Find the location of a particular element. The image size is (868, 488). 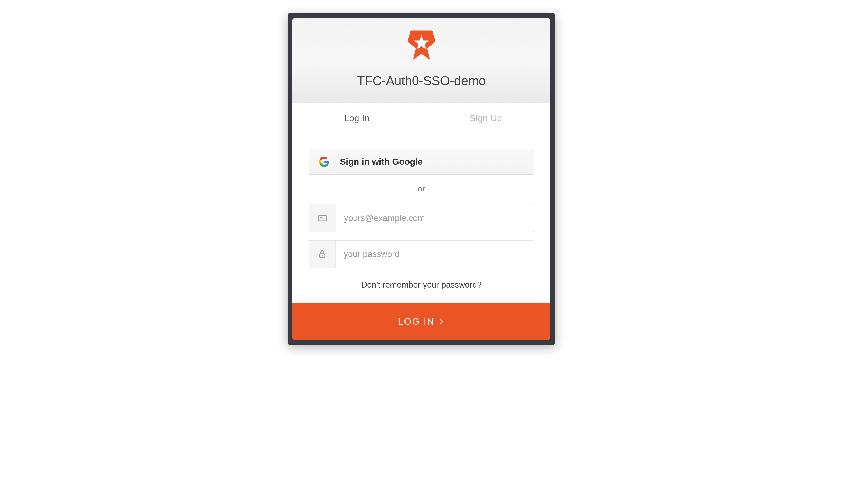

google-signin-label: Sign in with Google is located at coordinates (381, 162).